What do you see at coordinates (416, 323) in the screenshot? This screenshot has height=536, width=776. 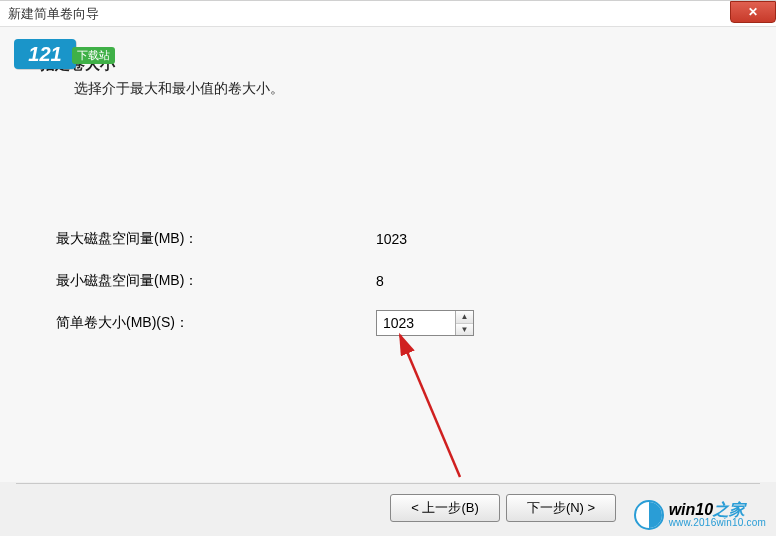 I see `volume-size-input` at bounding box center [416, 323].